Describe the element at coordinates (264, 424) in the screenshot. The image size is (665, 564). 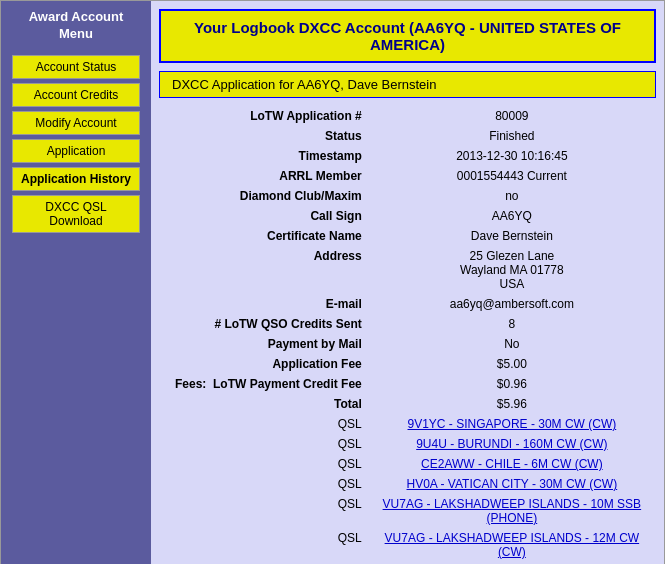
I see `qsl-label-0: QSL` at that location.